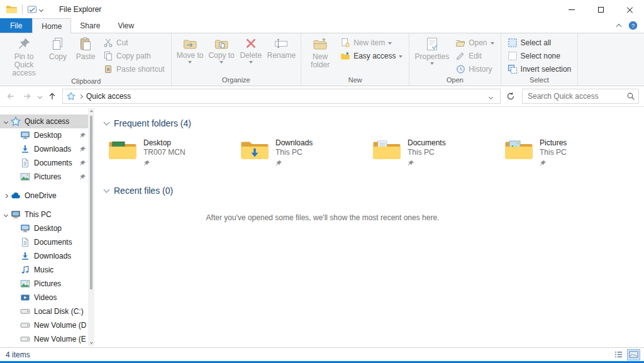  What do you see at coordinates (47, 256) in the screenshot?
I see `sidebar-item-downloads: Downloads` at bounding box center [47, 256].